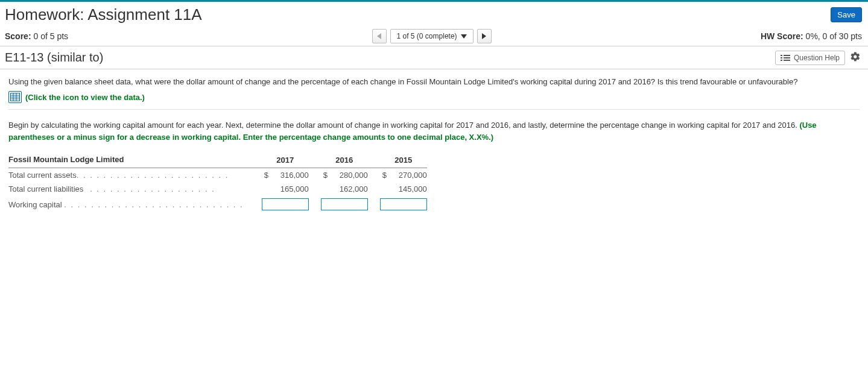  Describe the element at coordinates (279, 160) in the screenshot. I see `table-year-header: 2017` at that location.